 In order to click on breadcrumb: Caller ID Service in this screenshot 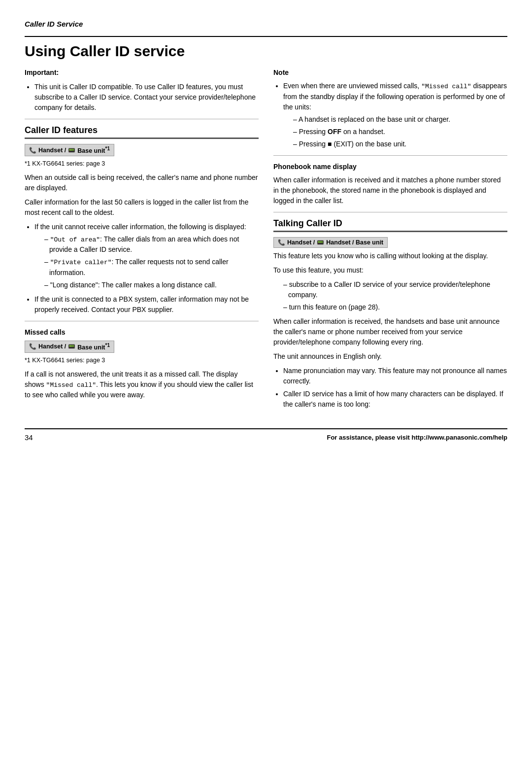, I will do `click(266, 26)`.